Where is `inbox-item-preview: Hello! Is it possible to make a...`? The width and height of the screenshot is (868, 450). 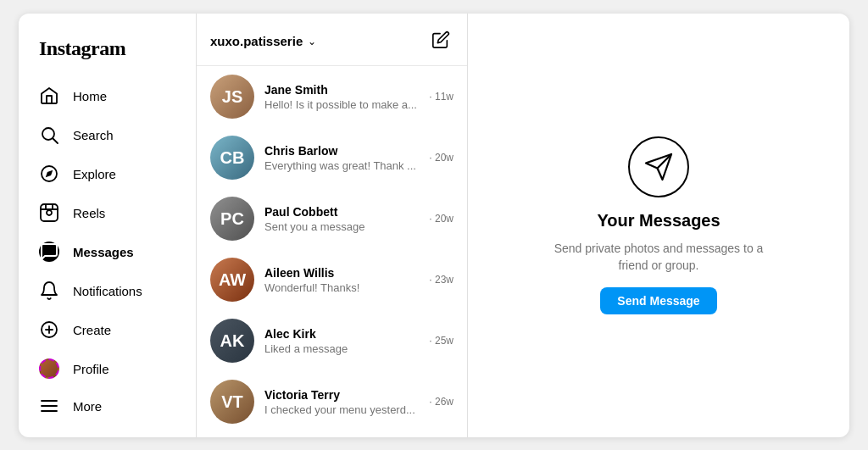
inbox-item-preview: Hello! Is it possible to make a... is located at coordinates (342, 105).